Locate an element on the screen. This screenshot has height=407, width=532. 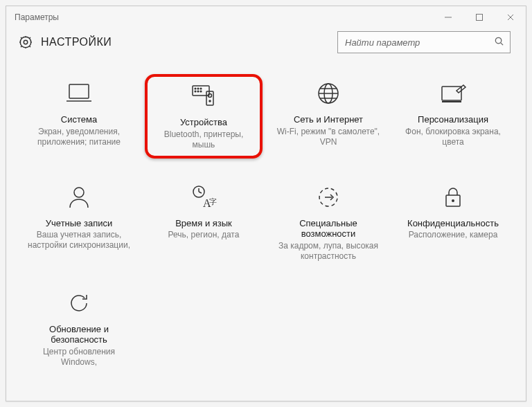
header: НАСТРОЙКИ is located at coordinates (266, 44).